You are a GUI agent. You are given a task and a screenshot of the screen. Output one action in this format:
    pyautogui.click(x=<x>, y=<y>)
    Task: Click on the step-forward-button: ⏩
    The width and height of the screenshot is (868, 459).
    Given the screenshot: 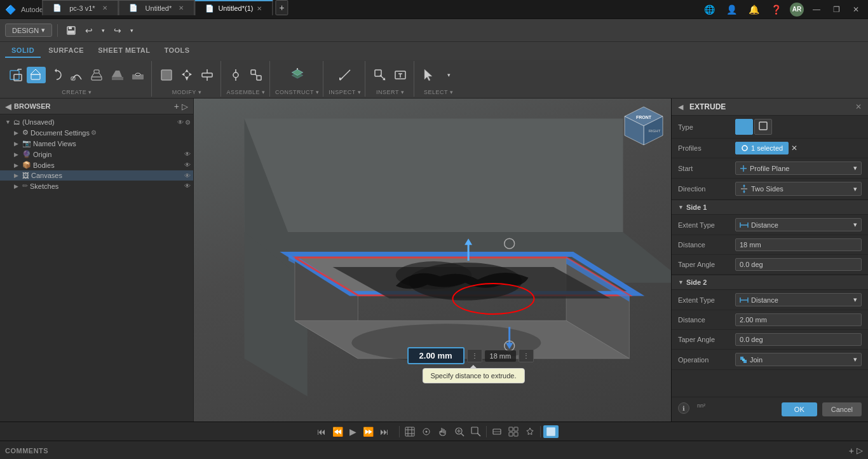 What is the action you would take?
    pyautogui.click(x=369, y=432)
    